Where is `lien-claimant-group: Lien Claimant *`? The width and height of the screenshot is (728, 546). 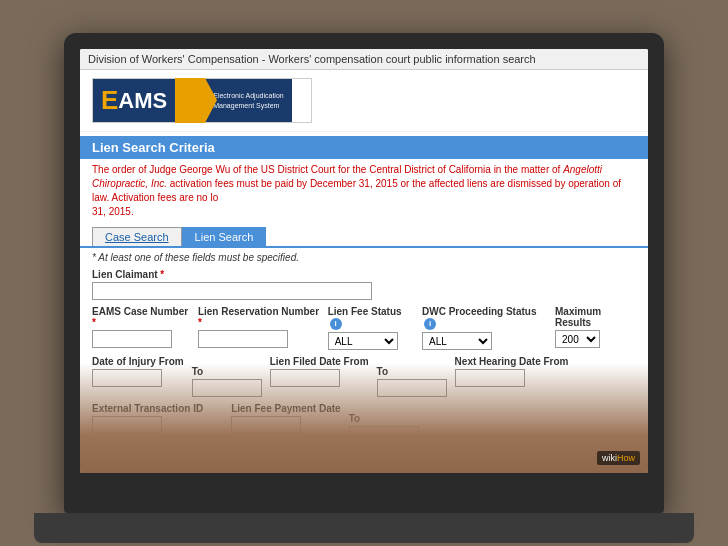
lien-claimant-group: Lien Claimant * is located at coordinates (232, 284).